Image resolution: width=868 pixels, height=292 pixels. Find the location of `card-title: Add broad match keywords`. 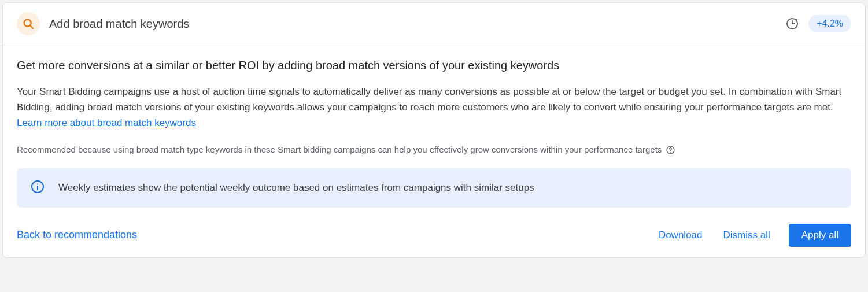

card-title: Add broad match keywords is located at coordinates (413, 24).